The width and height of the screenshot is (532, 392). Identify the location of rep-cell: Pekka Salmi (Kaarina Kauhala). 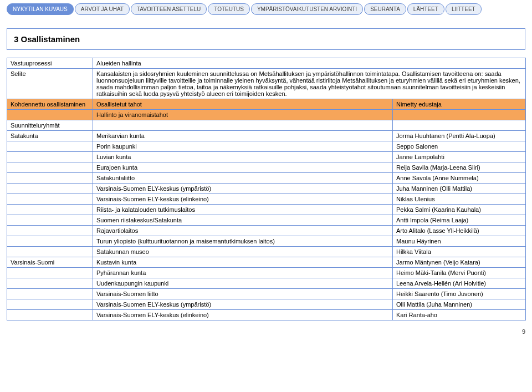
(459, 210).